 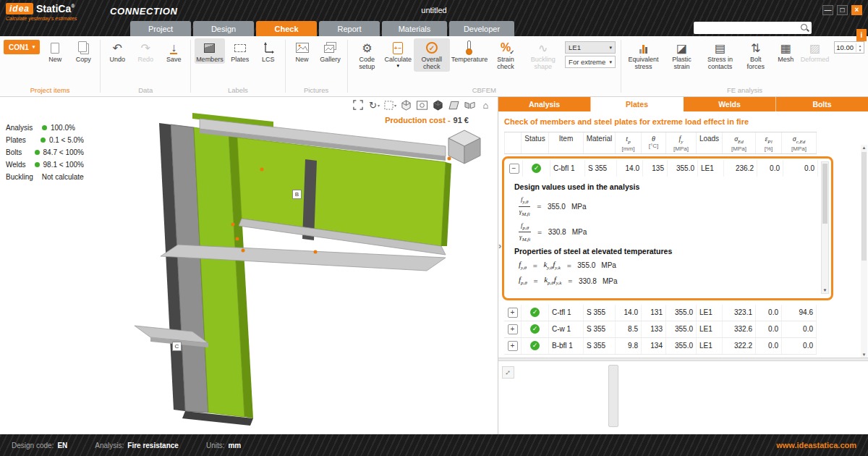 What do you see at coordinates (482, 29) in the screenshot?
I see `tab-developer: Developer` at bounding box center [482, 29].